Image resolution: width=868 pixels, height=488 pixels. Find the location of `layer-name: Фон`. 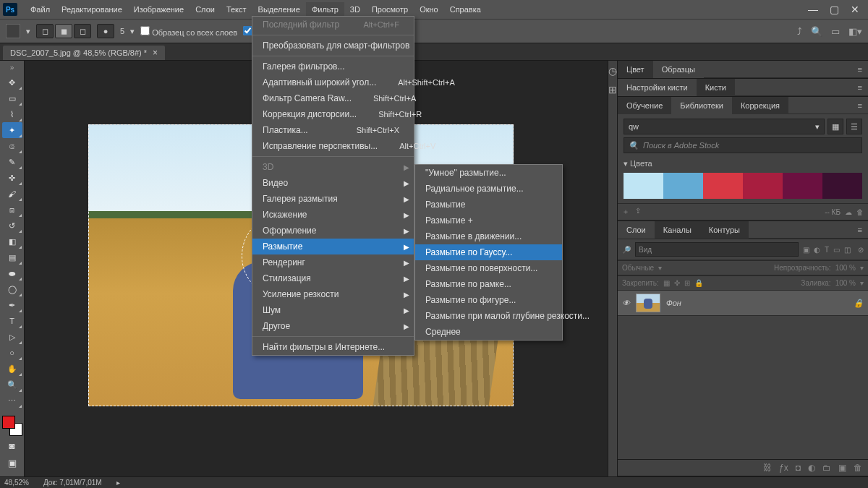

layer-name: Фон is located at coordinates (674, 303).